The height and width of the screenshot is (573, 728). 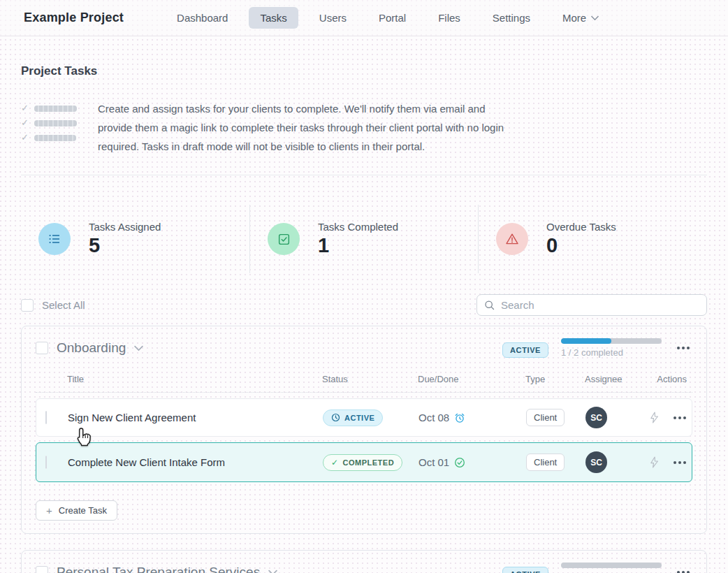 I want to click on progress-fill, so click(x=586, y=341).